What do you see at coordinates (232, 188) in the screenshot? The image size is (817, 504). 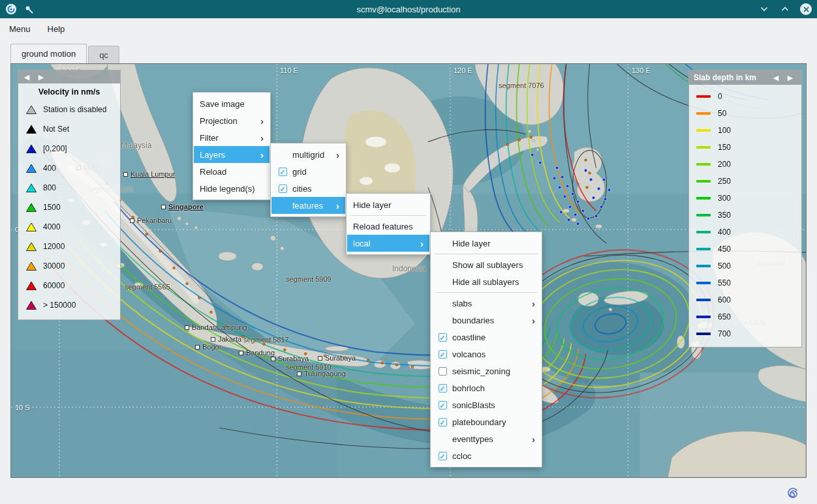 I see `menu-item-hide-legend-s: Hide legend(s)` at bounding box center [232, 188].